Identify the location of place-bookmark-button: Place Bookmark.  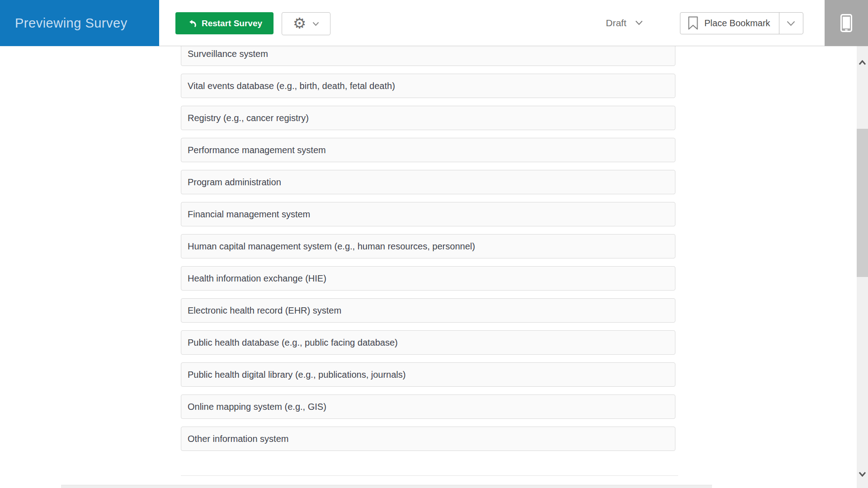
(730, 23).